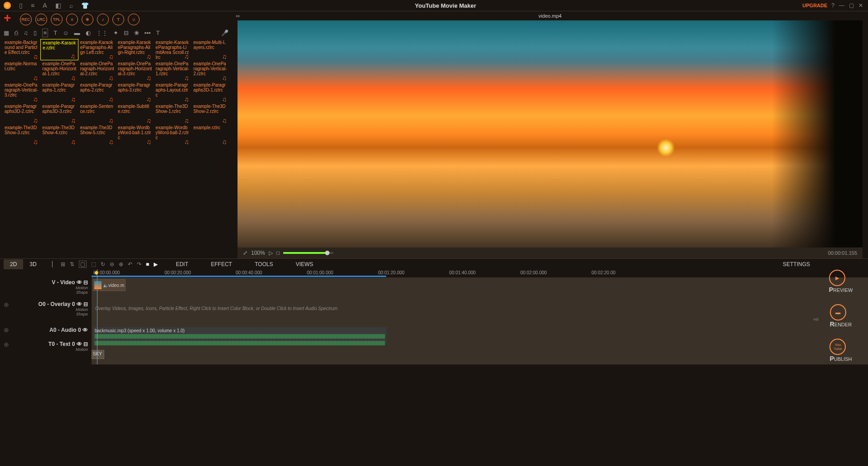  Describe the element at coordinates (14, 264) in the screenshot. I see `tab-2d: 2D` at that location.